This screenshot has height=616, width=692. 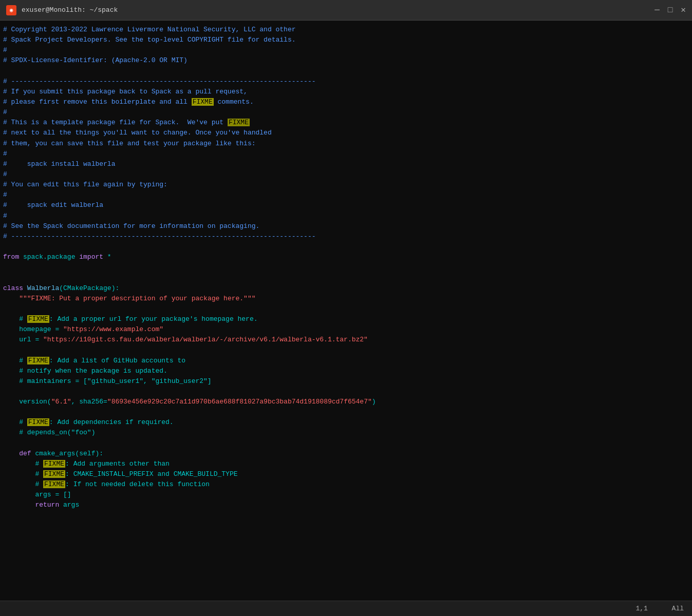 I want to click on code-line: # maintainers = ["github_user1", "github…, so click(x=346, y=381).